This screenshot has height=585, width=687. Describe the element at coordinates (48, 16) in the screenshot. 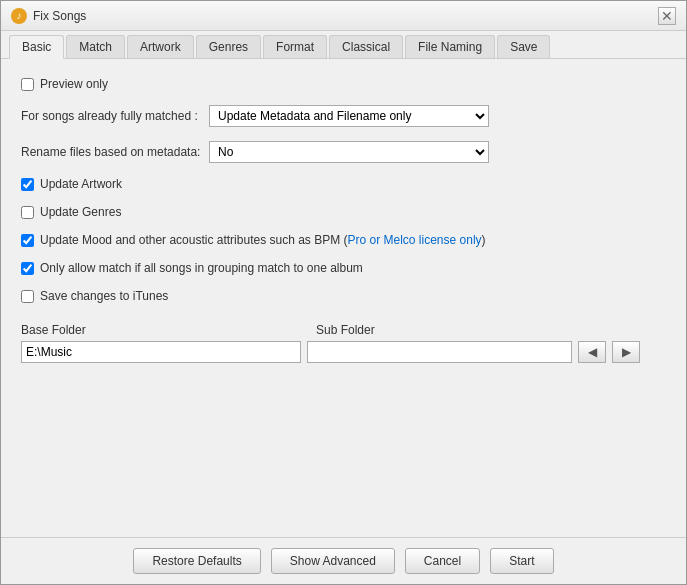

I see `title-bar-left: ♪ Fix Songs` at that location.